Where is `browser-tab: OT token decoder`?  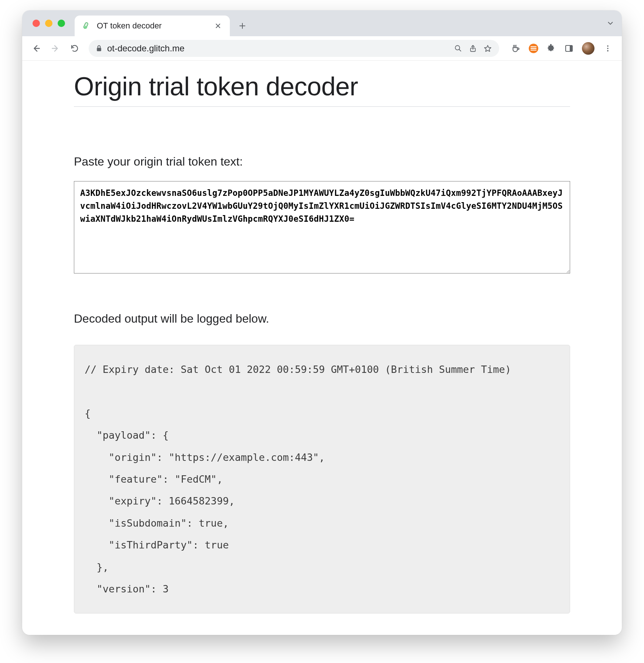
browser-tab: OT token decoder is located at coordinates (152, 26).